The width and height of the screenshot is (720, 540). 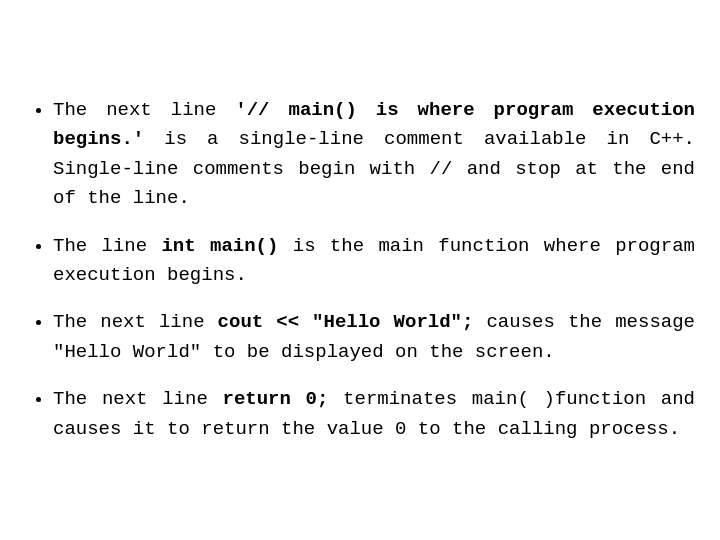 What do you see at coordinates (374, 414) in the screenshot?
I see `bullet-4-text: The next line return 0; terminates main(…` at bounding box center [374, 414].